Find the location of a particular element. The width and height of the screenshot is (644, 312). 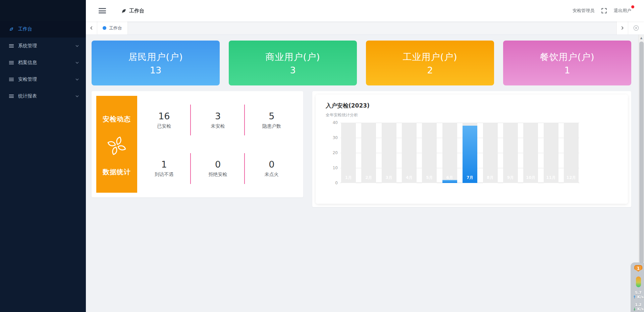

x-tick-label: 5月 is located at coordinates (429, 178).